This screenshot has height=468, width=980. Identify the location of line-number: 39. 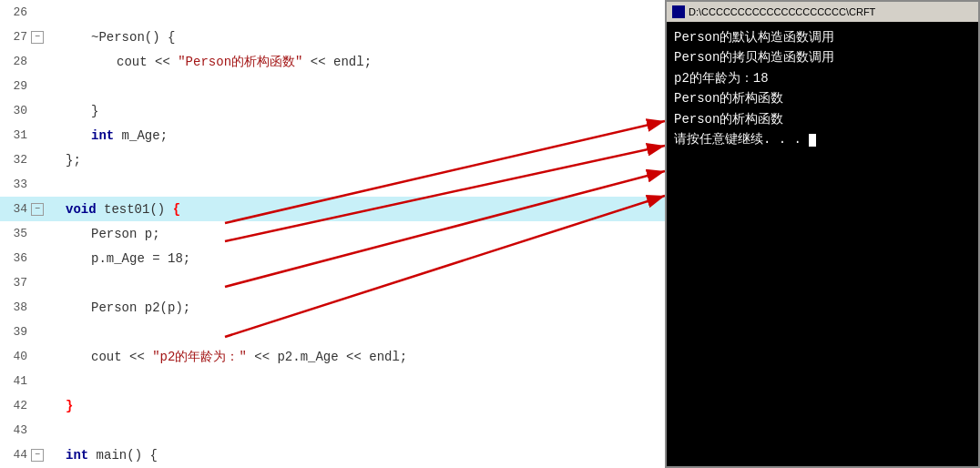
(14, 331).